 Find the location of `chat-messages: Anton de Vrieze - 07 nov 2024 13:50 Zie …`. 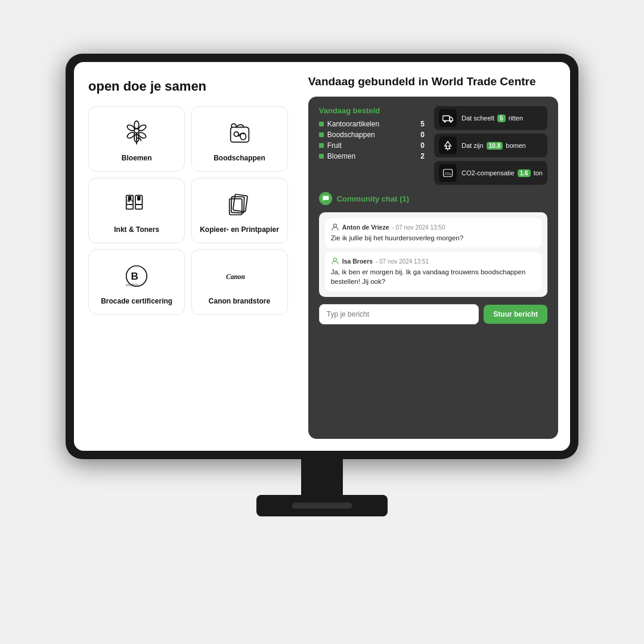

chat-messages: Anton de Vrieze - 07 nov 2024 13:50 Zie … is located at coordinates (433, 255).